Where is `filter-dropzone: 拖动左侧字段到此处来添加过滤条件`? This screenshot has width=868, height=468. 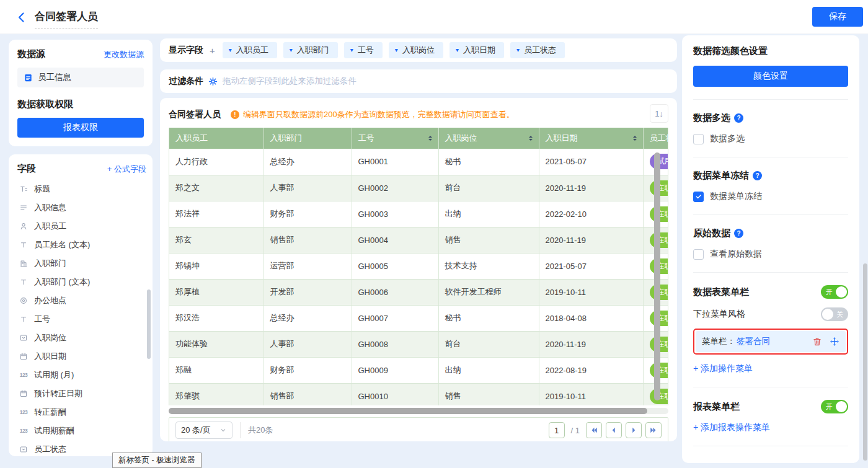 filter-dropzone: 拖动左侧字段到此处来添加过滤条件 is located at coordinates (290, 81).